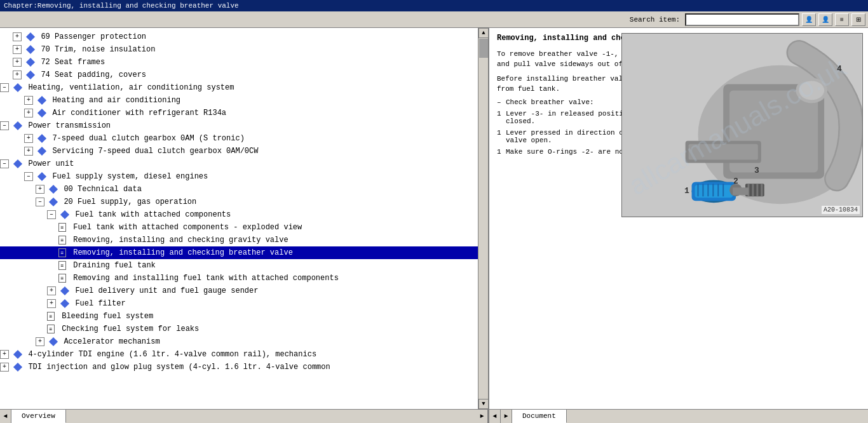  Describe the element at coordinates (239, 278) in the screenshot. I see `tree-item-removing-tank: ≡ Removing and installing fuel tank with…` at that location.